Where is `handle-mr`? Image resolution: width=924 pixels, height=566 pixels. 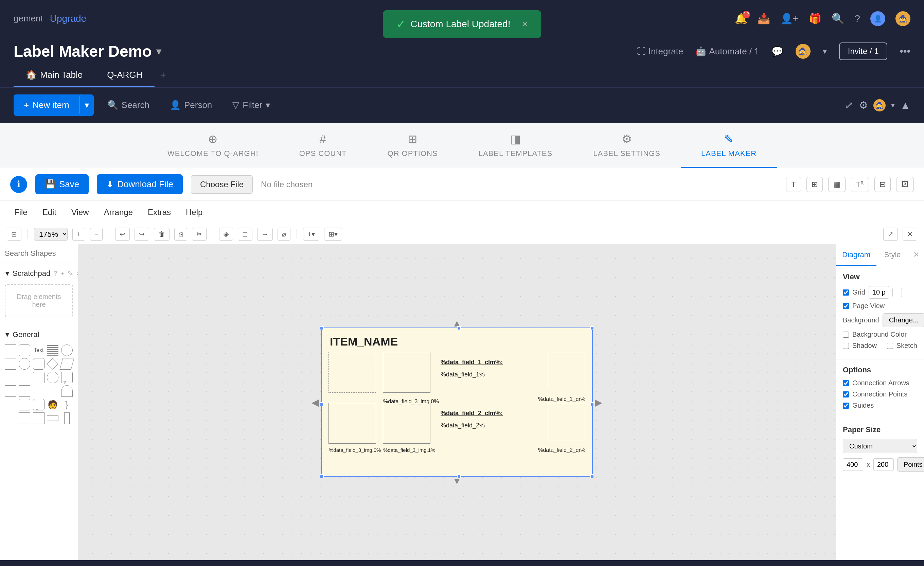
handle-mr is located at coordinates (592, 404).